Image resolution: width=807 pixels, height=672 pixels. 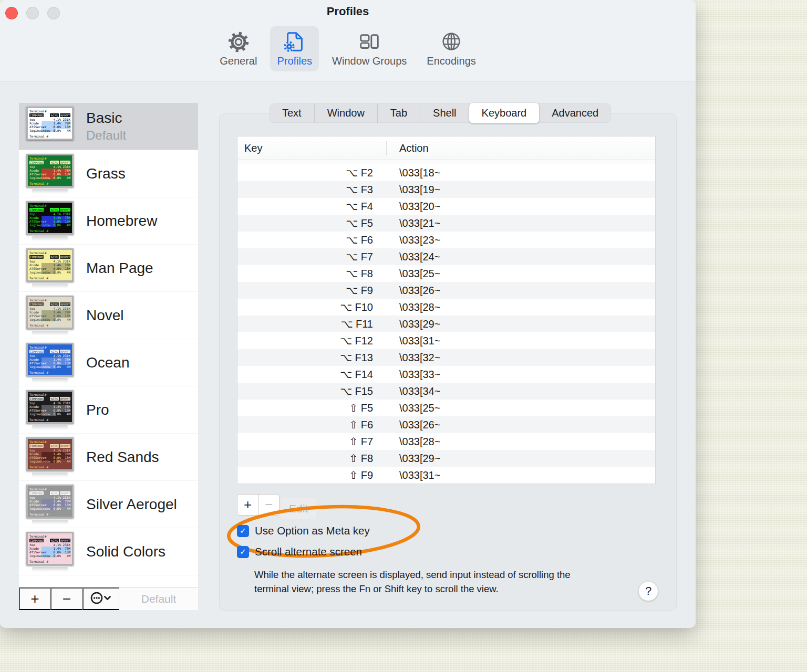 I want to click on toolbar-item-general: General, so click(x=239, y=49).